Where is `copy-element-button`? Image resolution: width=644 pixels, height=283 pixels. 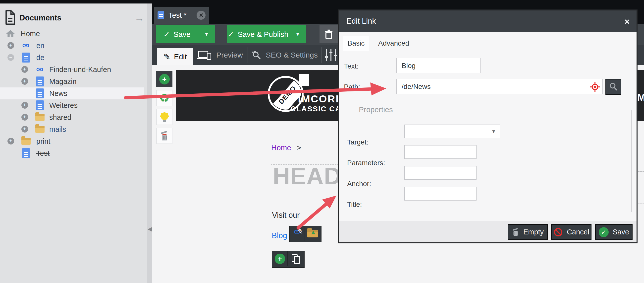 copy-element-button is located at coordinates (295, 259).